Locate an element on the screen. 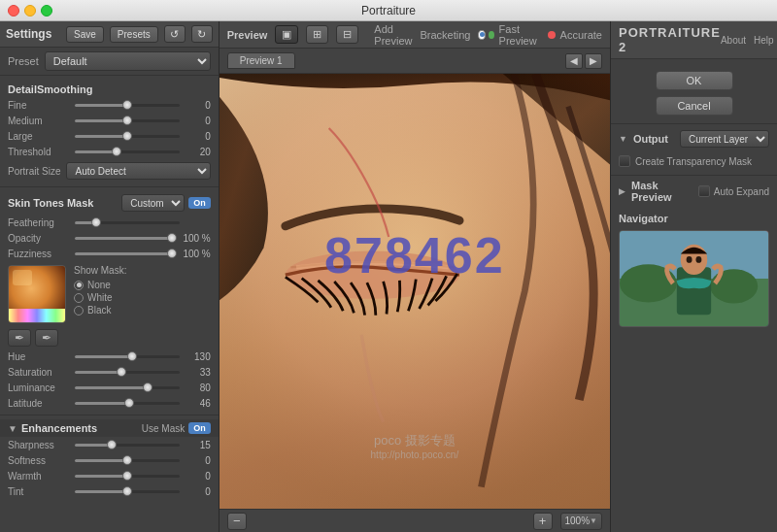 Image resolution: width=777 pixels, height=532 pixels. hue-slider is located at coordinates (127, 356).